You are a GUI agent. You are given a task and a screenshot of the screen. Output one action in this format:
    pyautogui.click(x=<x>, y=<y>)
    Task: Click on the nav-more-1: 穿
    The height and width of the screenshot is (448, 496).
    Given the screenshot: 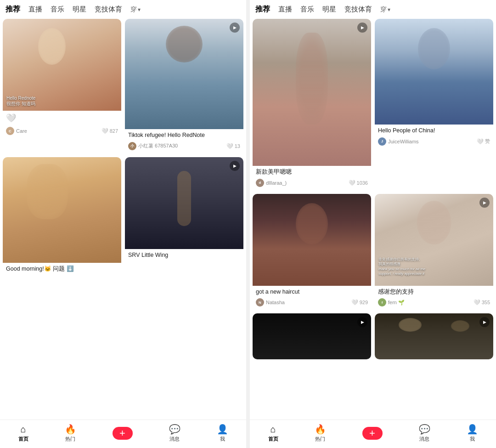 What is the action you would take?
    pyautogui.click(x=135, y=10)
    